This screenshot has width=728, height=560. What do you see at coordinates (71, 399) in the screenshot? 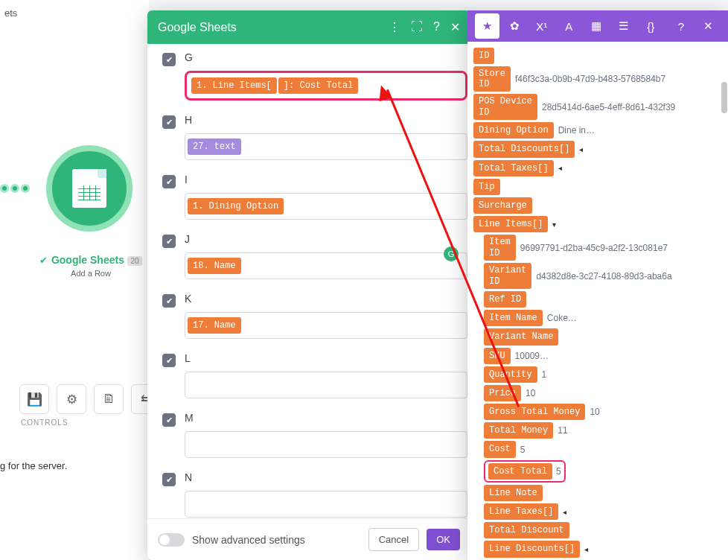
I see `gear-icon: ⚙` at bounding box center [71, 399].